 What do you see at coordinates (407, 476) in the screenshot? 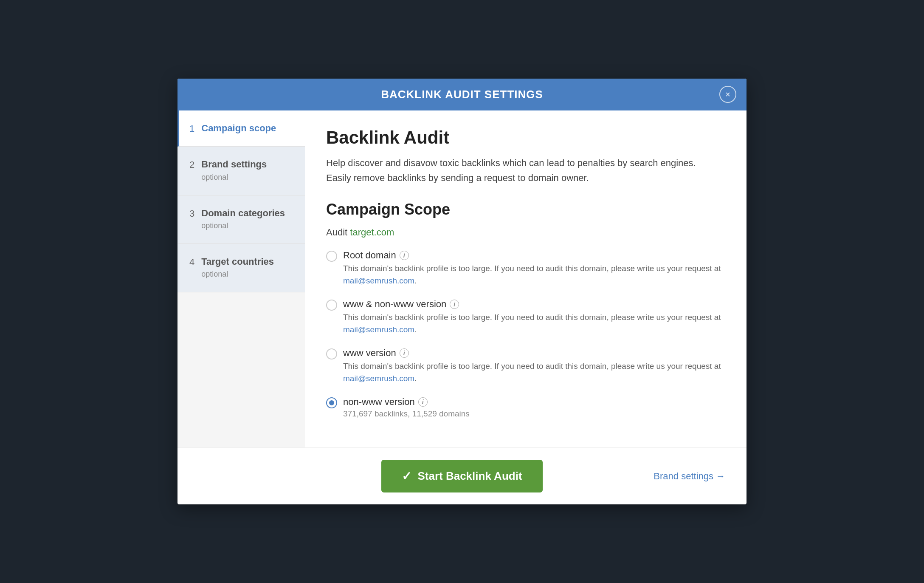
I see `checkmark-icon: ✓` at bounding box center [407, 476].